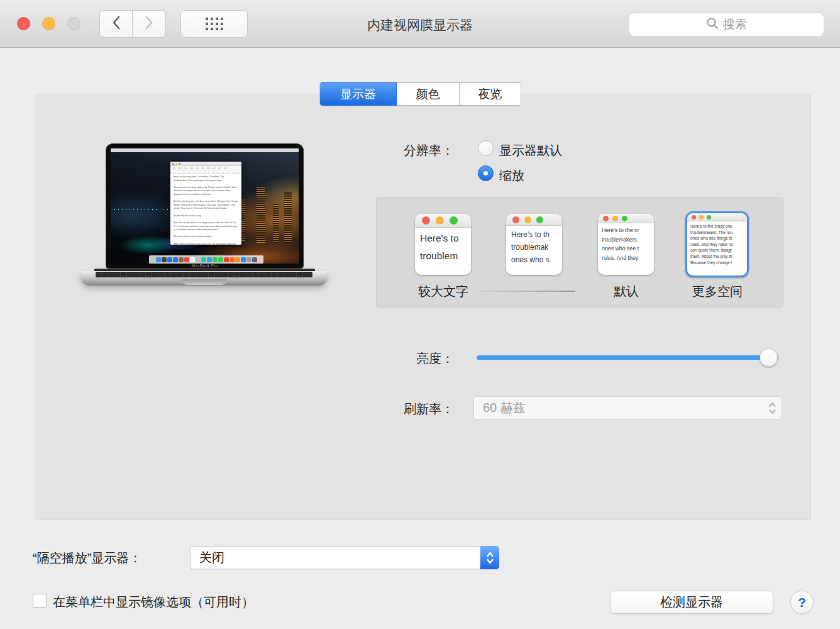 The height and width of the screenshot is (629, 840). I want to click on refresh-rate-label: 刷新率：, so click(403, 409).